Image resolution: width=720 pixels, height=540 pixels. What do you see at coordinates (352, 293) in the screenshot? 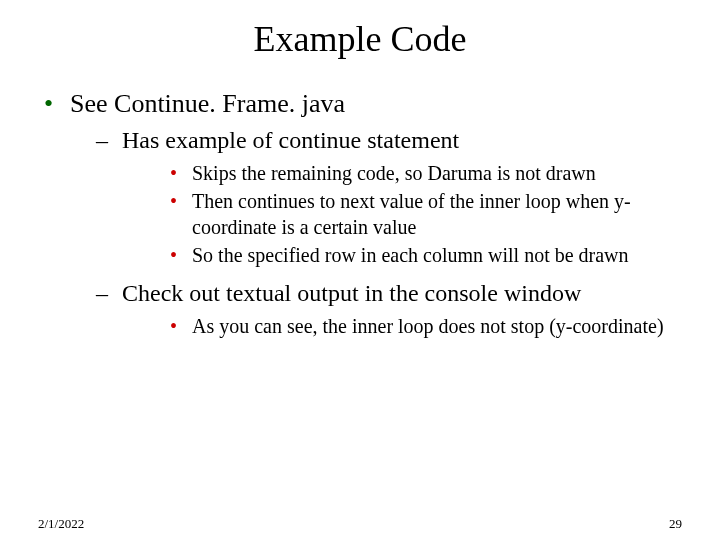
I see `bullet-text: Check out textual output in the console …` at bounding box center [352, 293].